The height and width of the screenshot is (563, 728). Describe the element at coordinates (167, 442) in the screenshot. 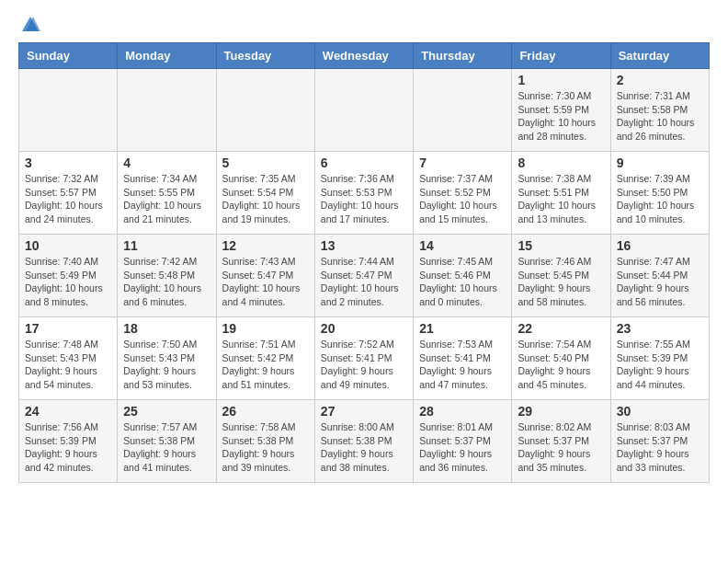

I see `calendar-cell: 25Sunrise: 7:57 AMSunset: 5:38 PMDayligh…` at that location.